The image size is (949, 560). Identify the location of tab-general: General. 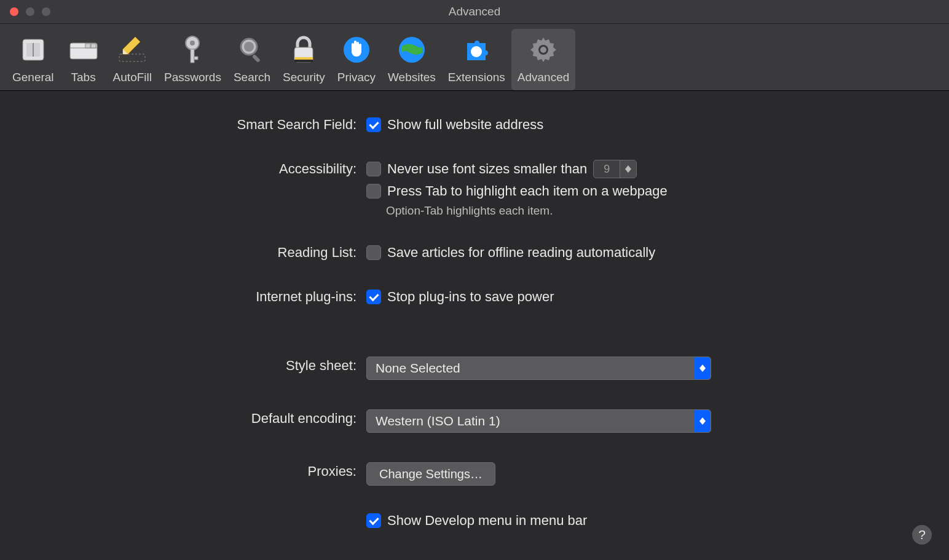
(33, 60).